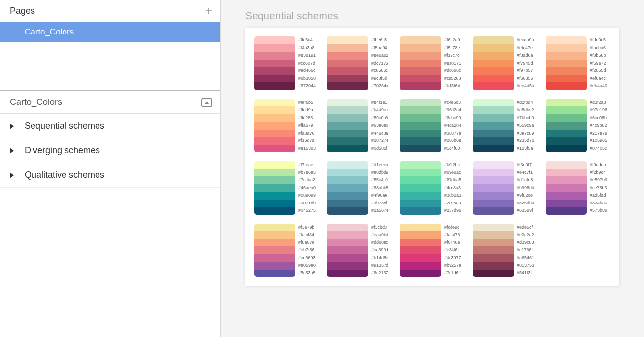 This screenshot has height=337, width=644. Describe the element at coordinates (453, 211) in the screenshot. I see `swatch-hex: #257d98` at that location.